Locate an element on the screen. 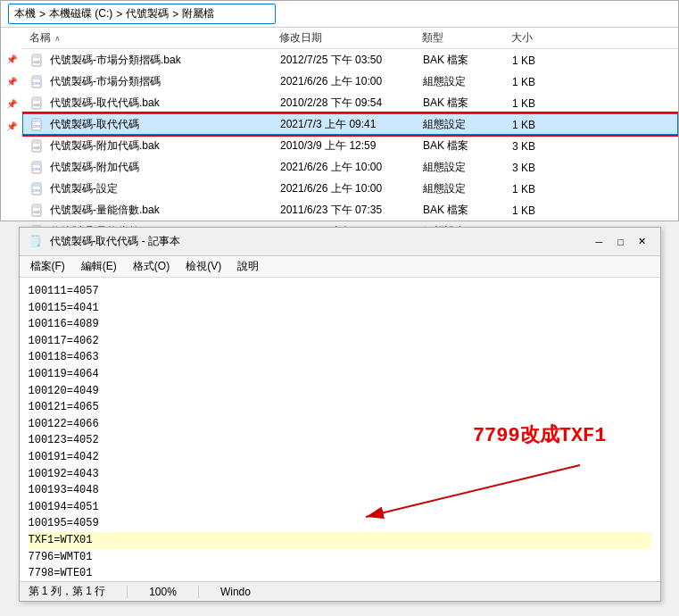 The height and width of the screenshot is (616, 679). menu-help: 說明 is located at coordinates (248, 266).